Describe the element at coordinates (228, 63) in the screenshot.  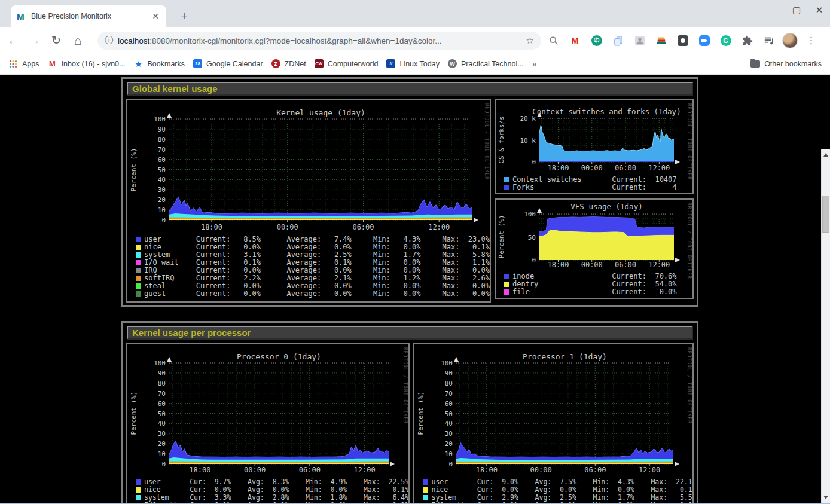
I see `bookmark-google-calendar: 28 Google Calendar` at that location.